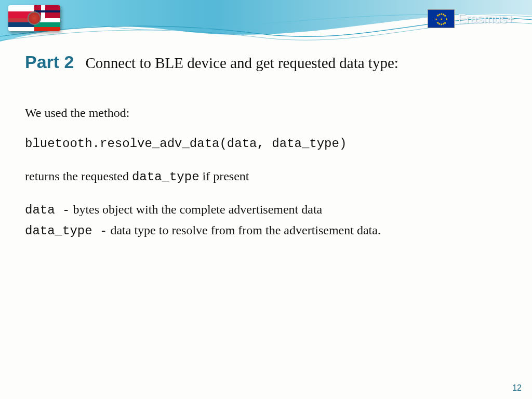 This screenshot has width=532, height=399. I want to click on badge-center-emblem, so click(34, 18).